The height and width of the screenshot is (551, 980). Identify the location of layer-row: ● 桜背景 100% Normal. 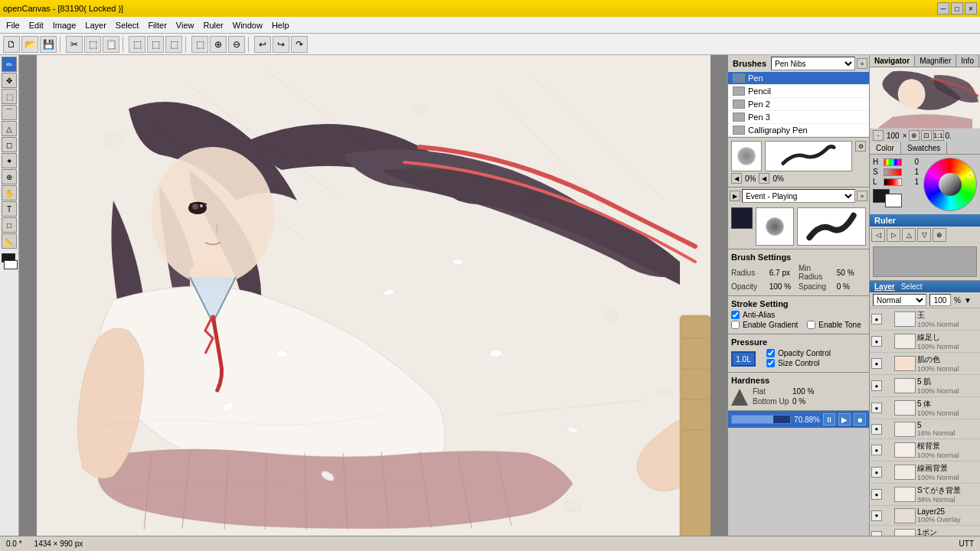
(925, 450).